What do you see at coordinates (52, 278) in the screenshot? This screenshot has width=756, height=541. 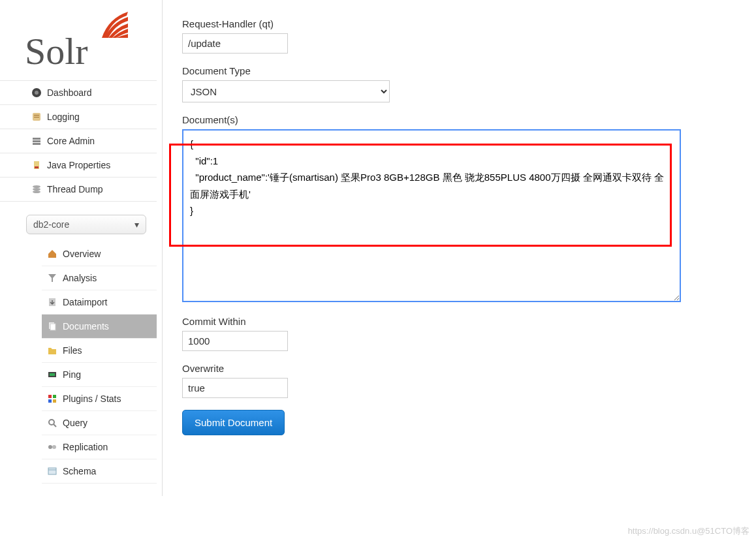 I see `funnel-icon` at bounding box center [52, 278].